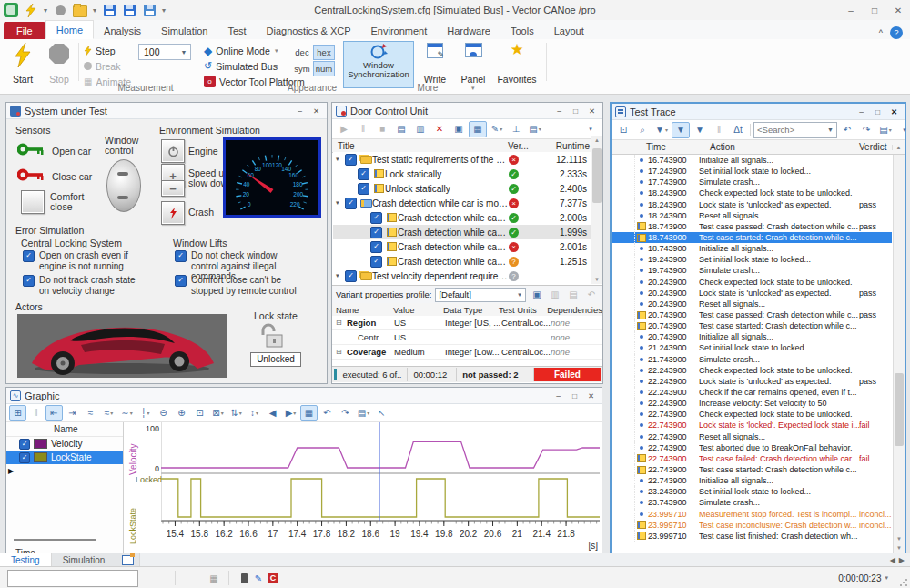 This screenshot has width=910, height=588. I want to click on test-setup-icon: ▤, so click(401, 129).